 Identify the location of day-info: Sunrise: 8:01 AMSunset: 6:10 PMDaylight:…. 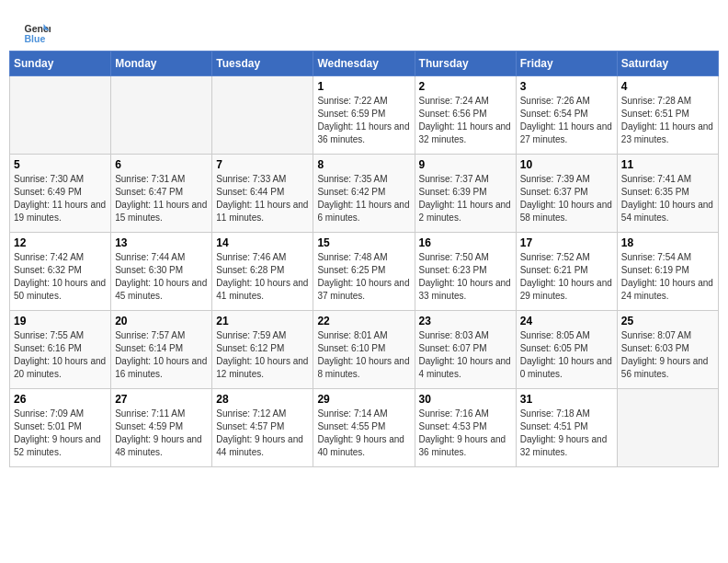
(364, 355).